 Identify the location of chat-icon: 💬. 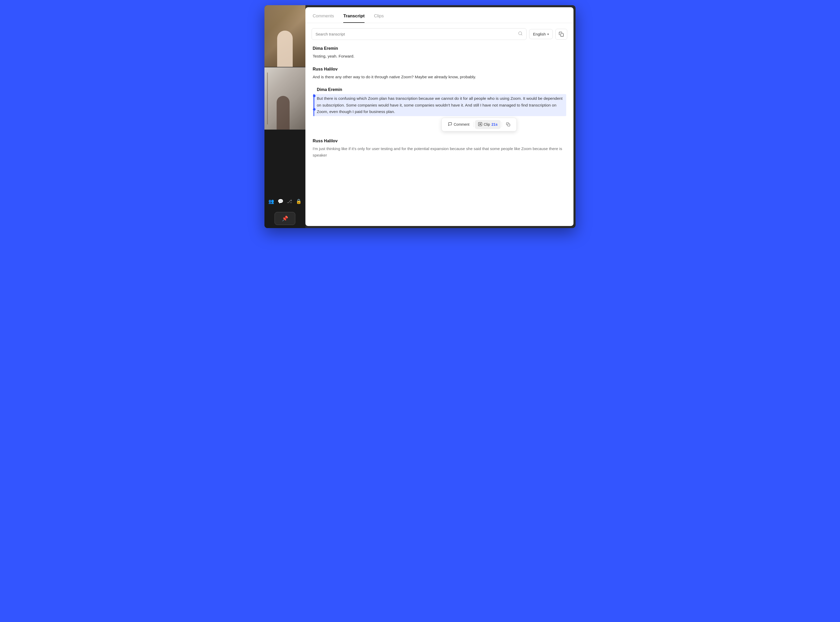
(280, 201).